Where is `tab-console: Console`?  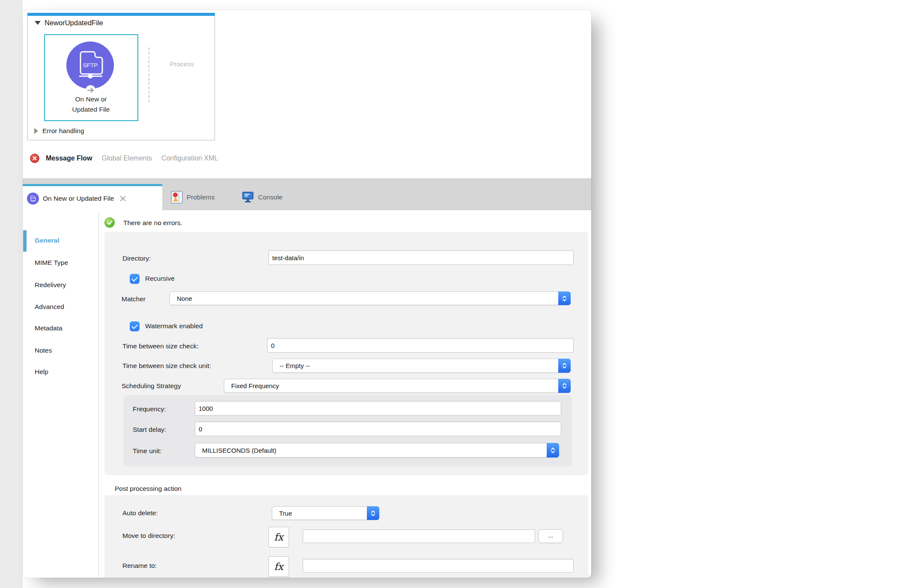
tab-console: Console is located at coordinates (262, 197).